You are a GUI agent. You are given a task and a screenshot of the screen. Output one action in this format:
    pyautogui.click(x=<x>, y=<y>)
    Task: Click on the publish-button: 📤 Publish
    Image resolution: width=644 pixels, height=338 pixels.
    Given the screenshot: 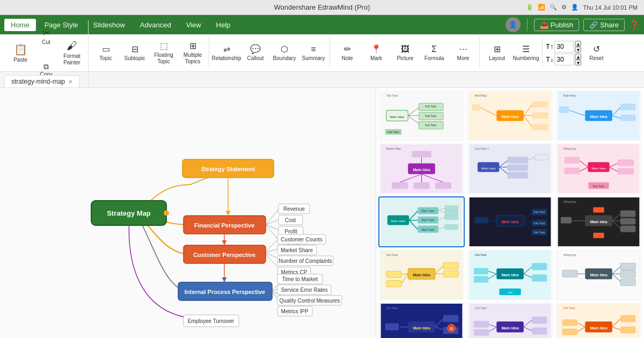 What is the action you would take?
    pyautogui.click(x=557, y=25)
    